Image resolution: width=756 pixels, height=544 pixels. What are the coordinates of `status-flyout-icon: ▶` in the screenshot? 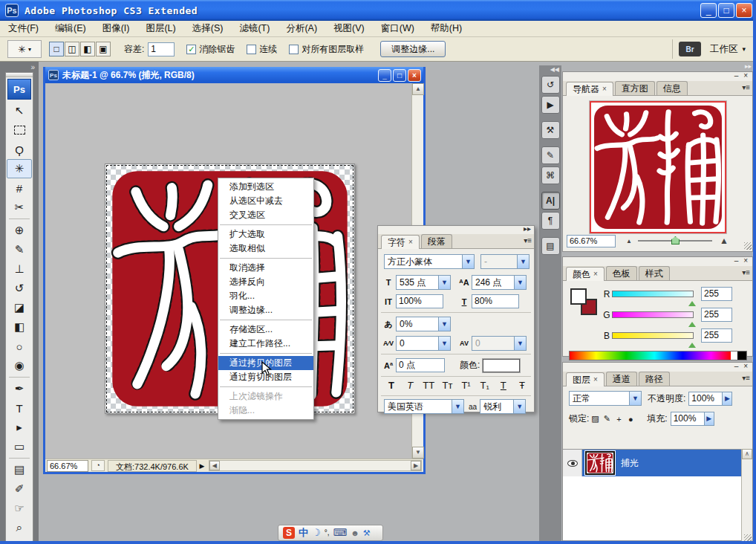 It's located at (202, 466).